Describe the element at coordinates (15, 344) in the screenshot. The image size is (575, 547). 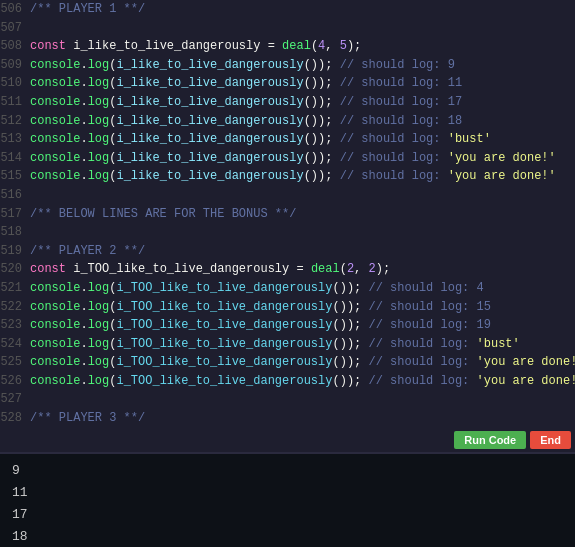
I see `line-number: 524` at that location.